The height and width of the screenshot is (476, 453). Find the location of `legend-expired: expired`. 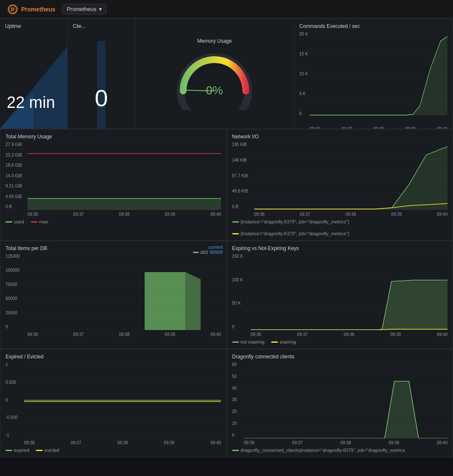

legend-expired: expired is located at coordinates (17, 450).